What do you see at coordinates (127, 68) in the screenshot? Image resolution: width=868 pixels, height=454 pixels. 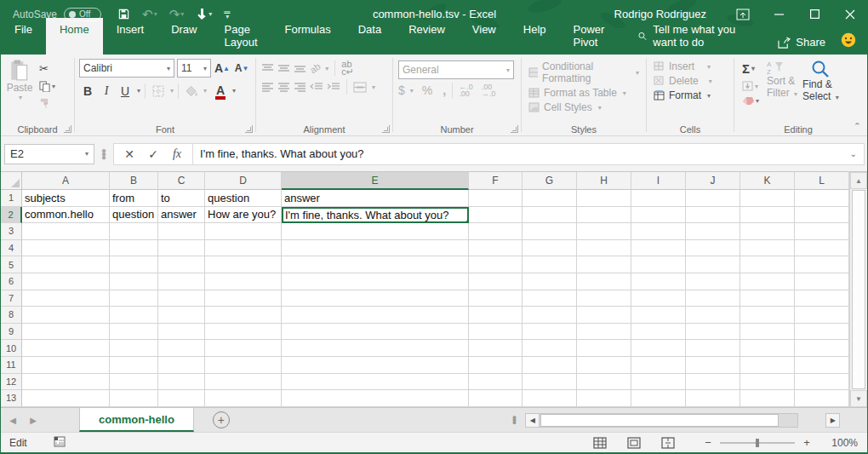 I see `font-name-select: Calibri ▾` at bounding box center [127, 68].